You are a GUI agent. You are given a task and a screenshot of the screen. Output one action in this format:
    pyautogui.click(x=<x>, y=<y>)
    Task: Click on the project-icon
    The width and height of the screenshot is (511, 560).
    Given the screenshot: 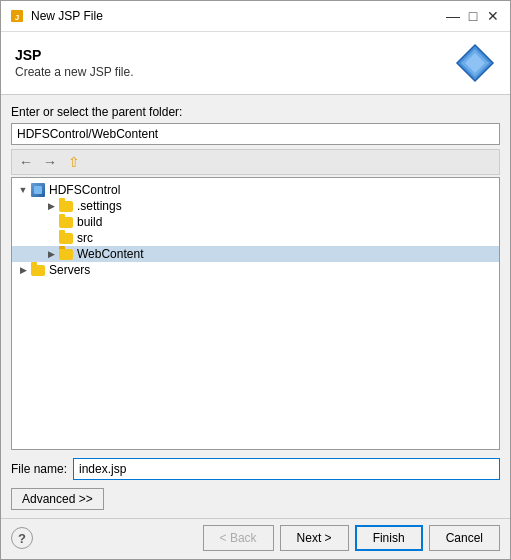 What is the action you would take?
    pyautogui.click(x=38, y=190)
    